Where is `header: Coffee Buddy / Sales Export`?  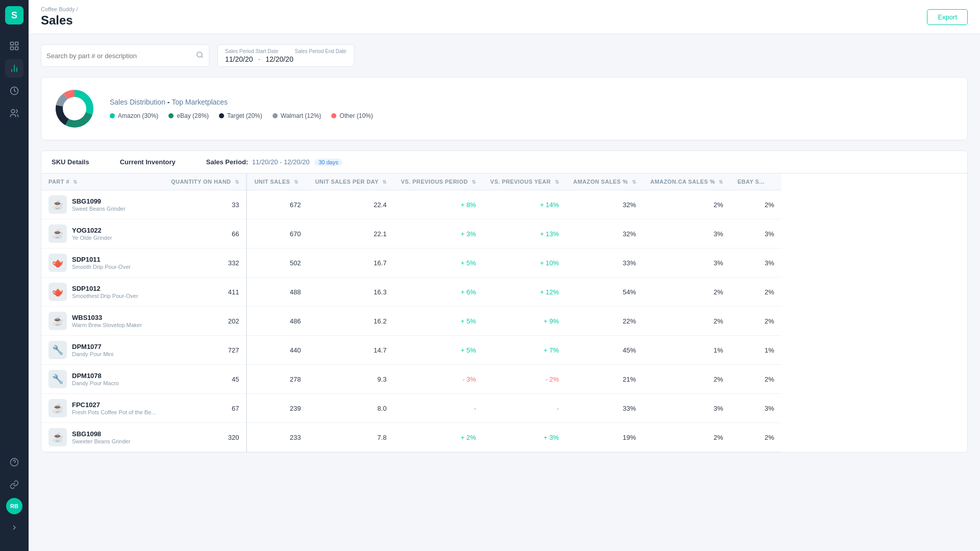
header: Coffee Buddy / Sales Export is located at coordinates (504, 17).